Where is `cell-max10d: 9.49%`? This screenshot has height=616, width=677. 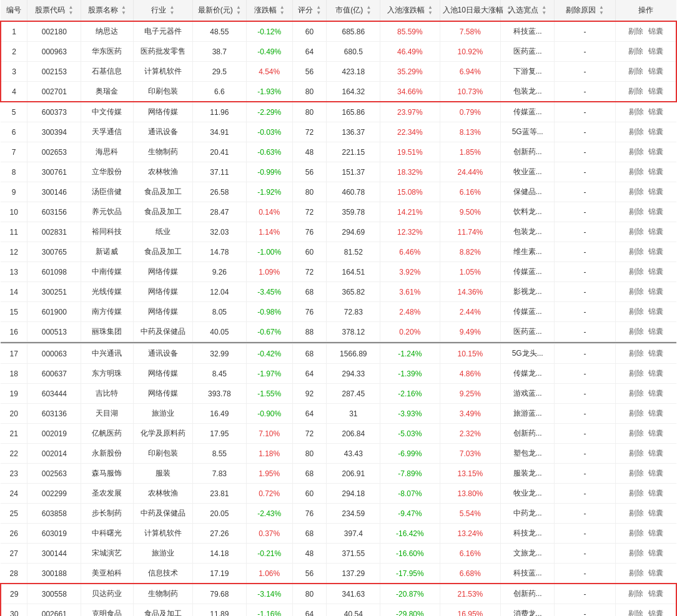
cell-max10d: 9.49% is located at coordinates (470, 332).